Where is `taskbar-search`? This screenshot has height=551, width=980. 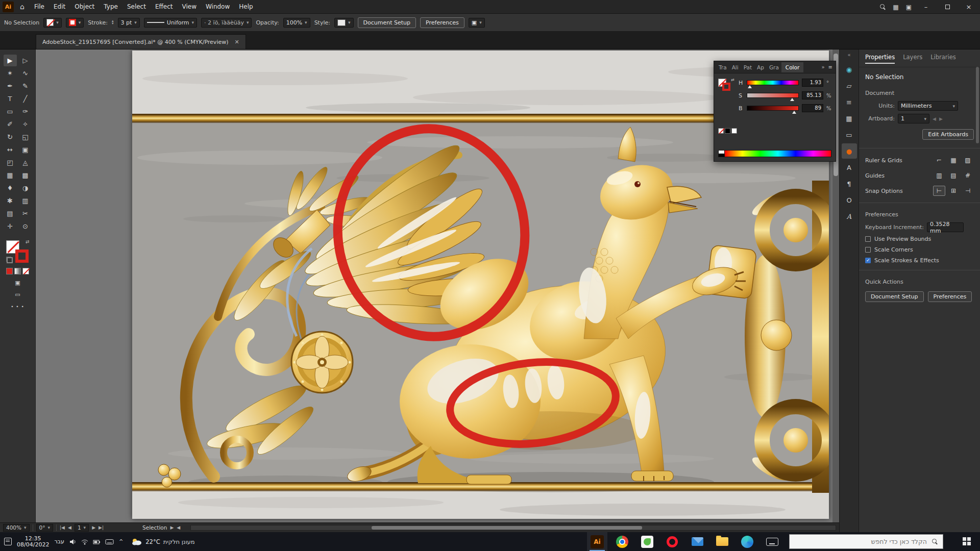 taskbar-search is located at coordinates (866, 542).